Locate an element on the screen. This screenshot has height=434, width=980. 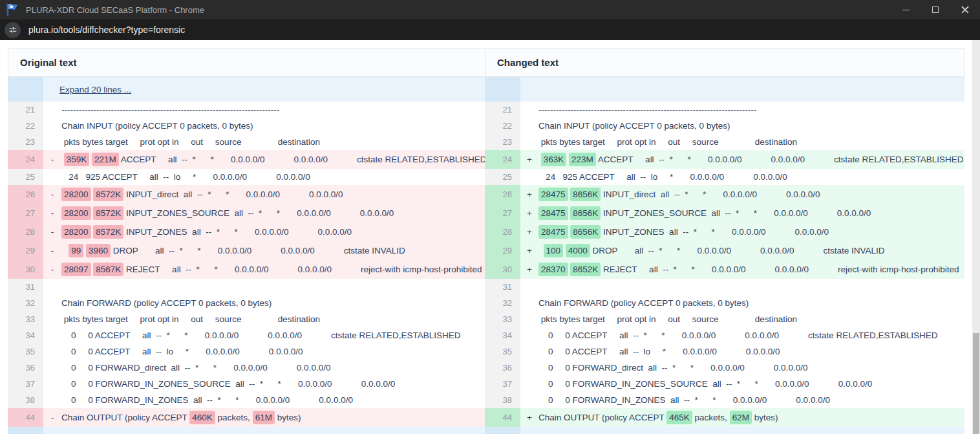
diff-row-34: 34 0 0 ACCEPT all -- * * 0.0.0.0/0 0.0.0… is located at coordinates (486, 335).